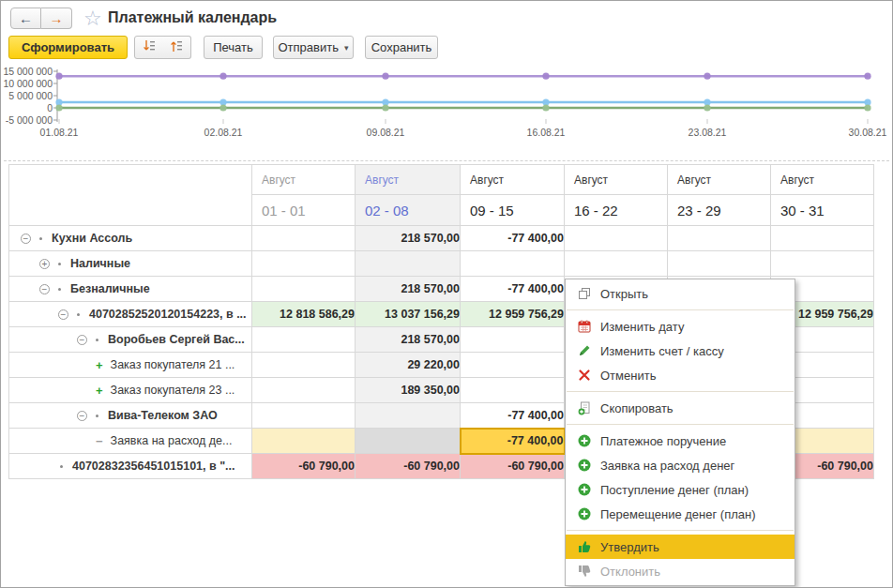 The width and height of the screenshot is (893, 588). What do you see at coordinates (408, 210) in the screenshot?
I see `grid-header-period: 02 - 08` at bounding box center [408, 210].